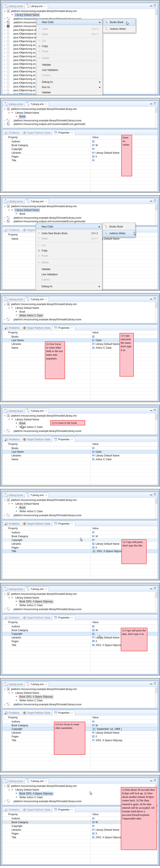 The width and height of the screenshot is (160, 868). I want to click on tree-item: ✦Book 2001: A Space Odyssey, so click(80, 697).